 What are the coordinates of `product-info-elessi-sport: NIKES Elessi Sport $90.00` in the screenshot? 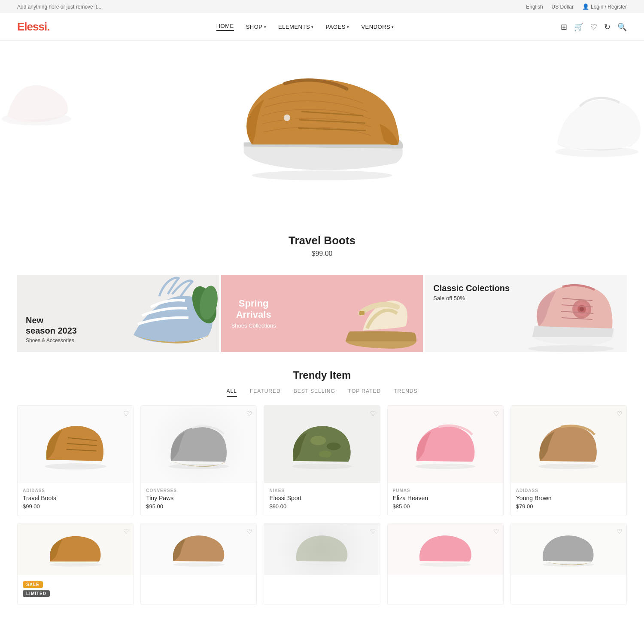 It's located at (322, 499).